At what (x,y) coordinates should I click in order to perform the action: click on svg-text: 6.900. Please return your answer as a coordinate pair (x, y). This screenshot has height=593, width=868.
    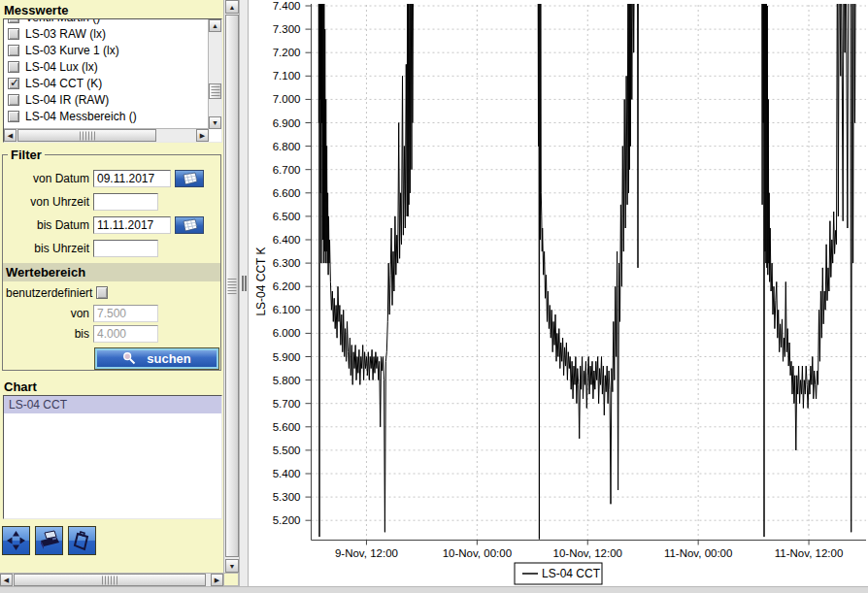
    Looking at the image, I should click on (287, 123).